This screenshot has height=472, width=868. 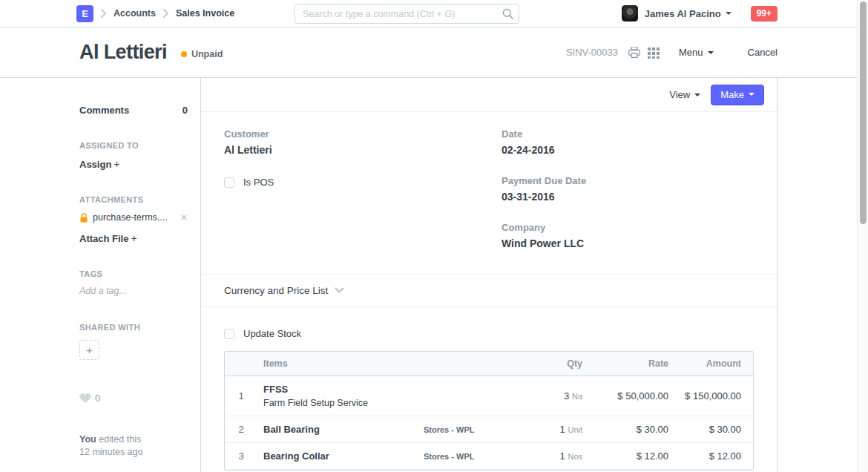 I want to click on status-dot-icon, so click(x=184, y=54).